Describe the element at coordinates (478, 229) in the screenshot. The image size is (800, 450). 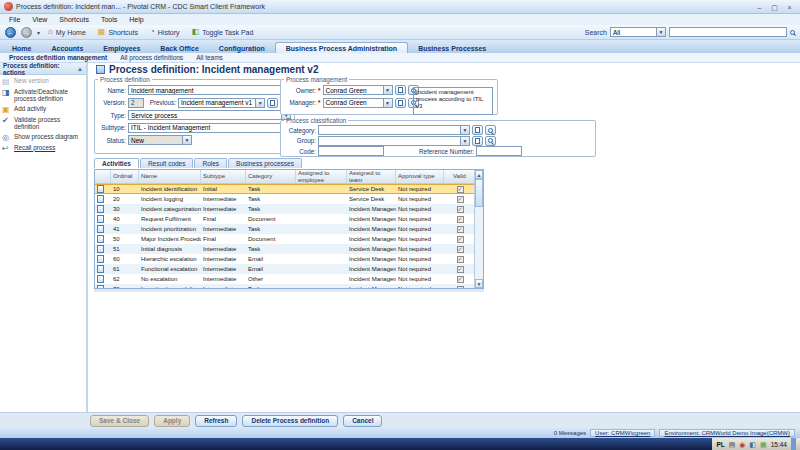
I see `vertical-scrollbar: ▲ ▼` at that location.